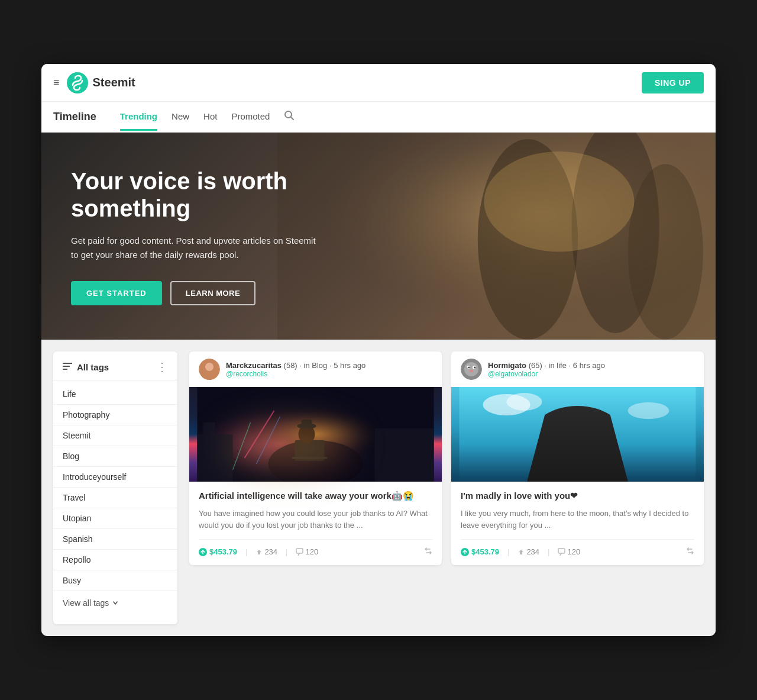 This screenshot has width=757, height=700. Describe the element at coordinates (673, 83) in the screenshot. I see `signup-button: SING UP` at that location.